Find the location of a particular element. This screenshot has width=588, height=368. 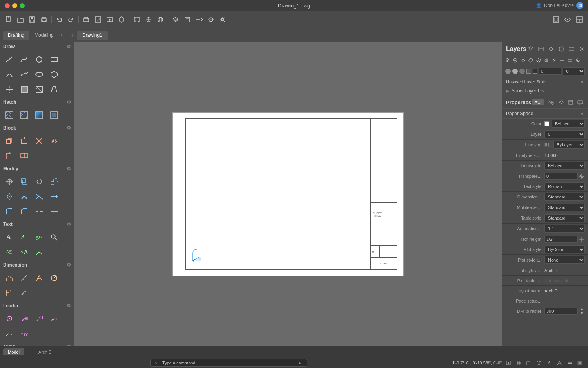

ortho-icon is located at coordinates (529, 363).